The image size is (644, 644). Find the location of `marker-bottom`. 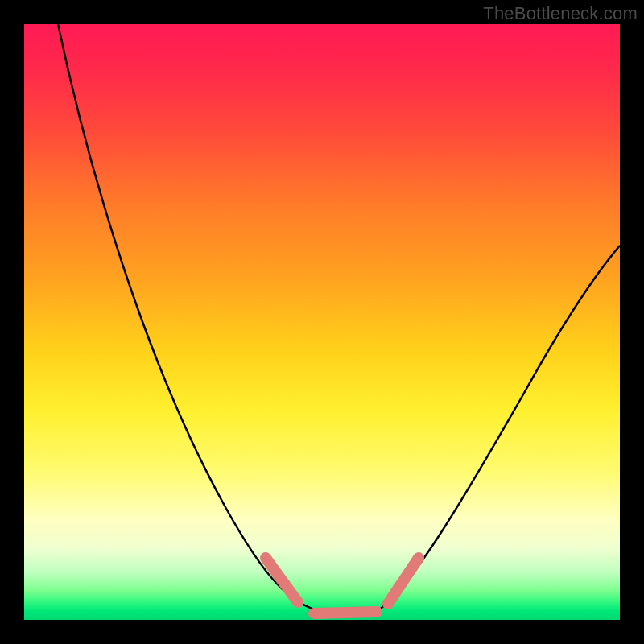

marker-bottom is located at coordinates (345, 613).